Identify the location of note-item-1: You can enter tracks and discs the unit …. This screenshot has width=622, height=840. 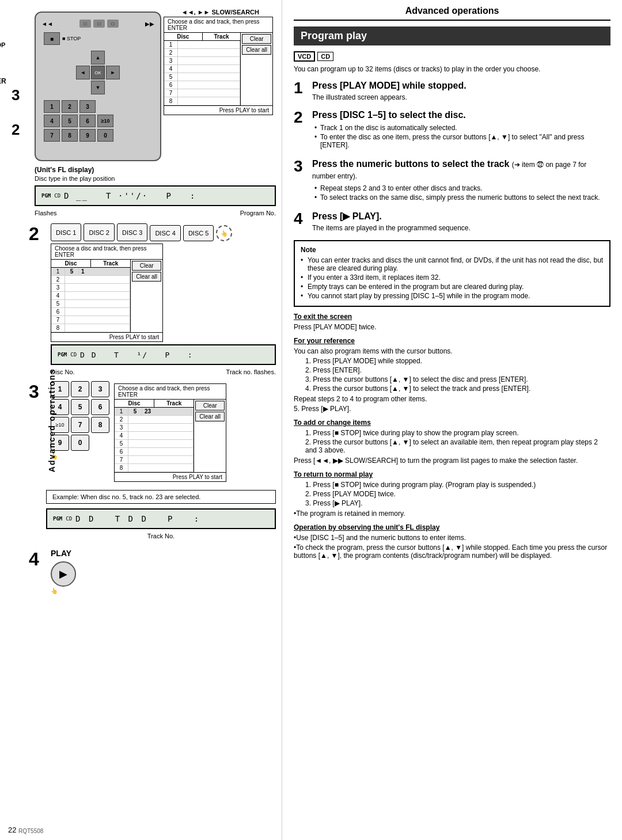
(452, 264).